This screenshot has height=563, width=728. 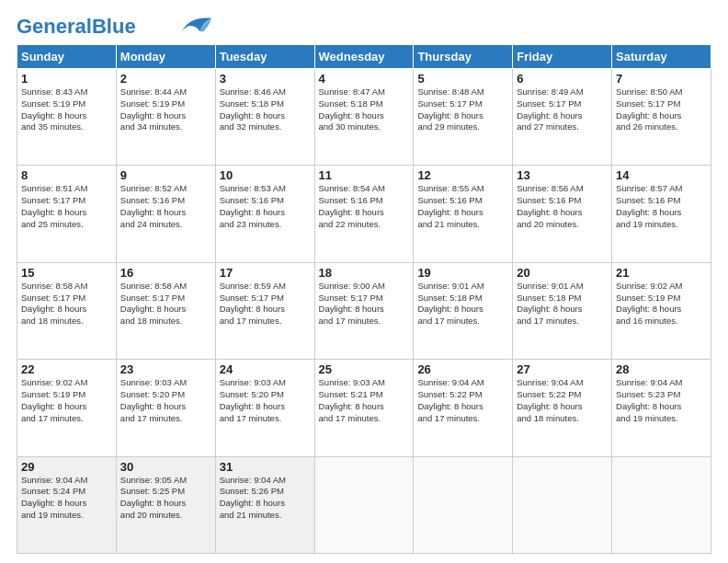 I want to click on calendar-header-row: SundayMondayTuesdayWednesdayThursdayFrid…, so click(x=364, y=57).